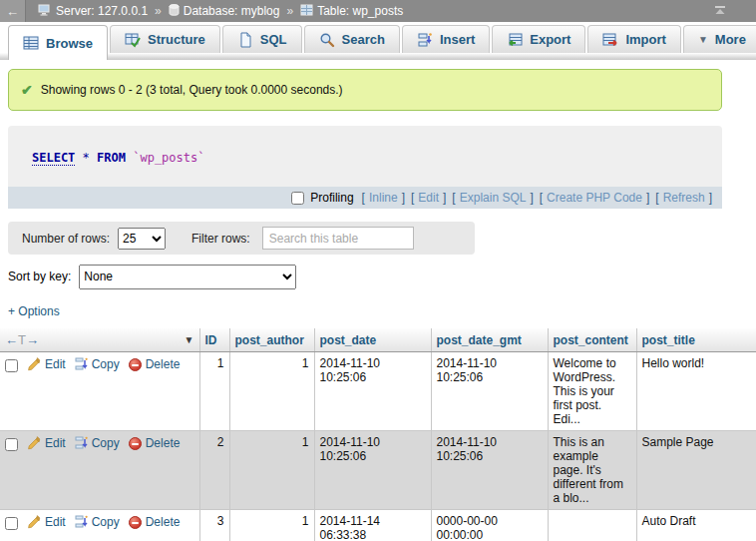  What do you see at coordinates (245, 40) in the screenshot?
I see `sql-icon` at bounding box center [245, 40].